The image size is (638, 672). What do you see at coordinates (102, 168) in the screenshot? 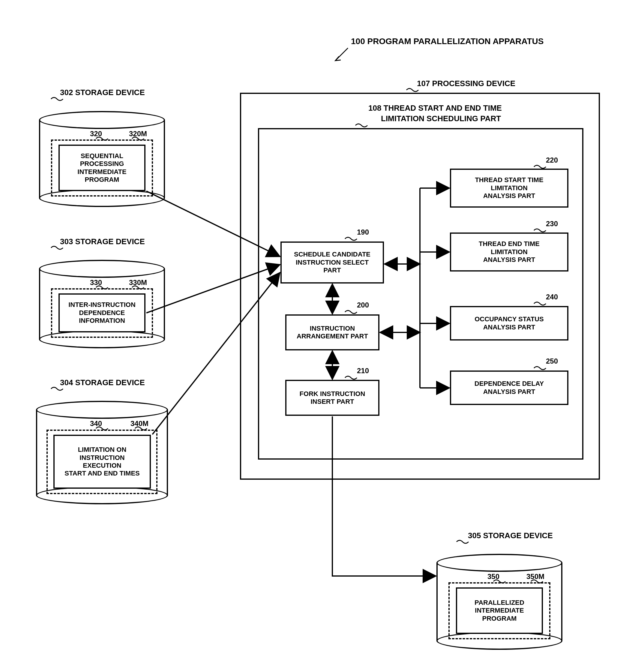
I see `box-320: SEQUENTIAL PROCESSING INTERMEDIATE PROGR…` at bounding box center [102, 168].